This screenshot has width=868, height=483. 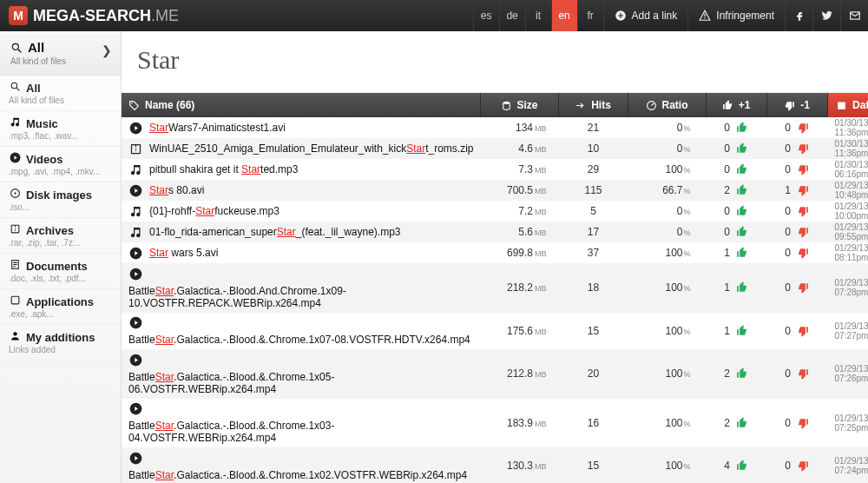 What do you see at coordinates (594, 105) in the screenshot?
I see `col-hits: Hits` at bounding box center [594, 105].